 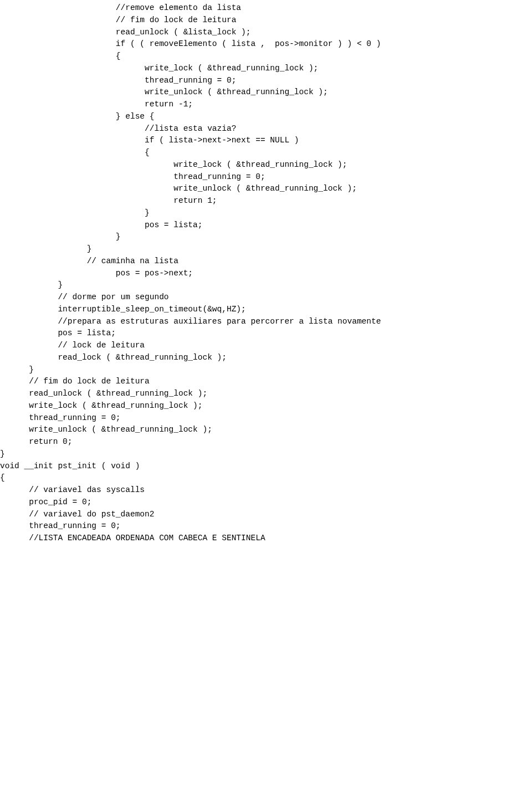 What do you see at coordinates (266, 262) in the screenshot?
I see `code-line: // caminha na lista` at bounding box center [266, 262].